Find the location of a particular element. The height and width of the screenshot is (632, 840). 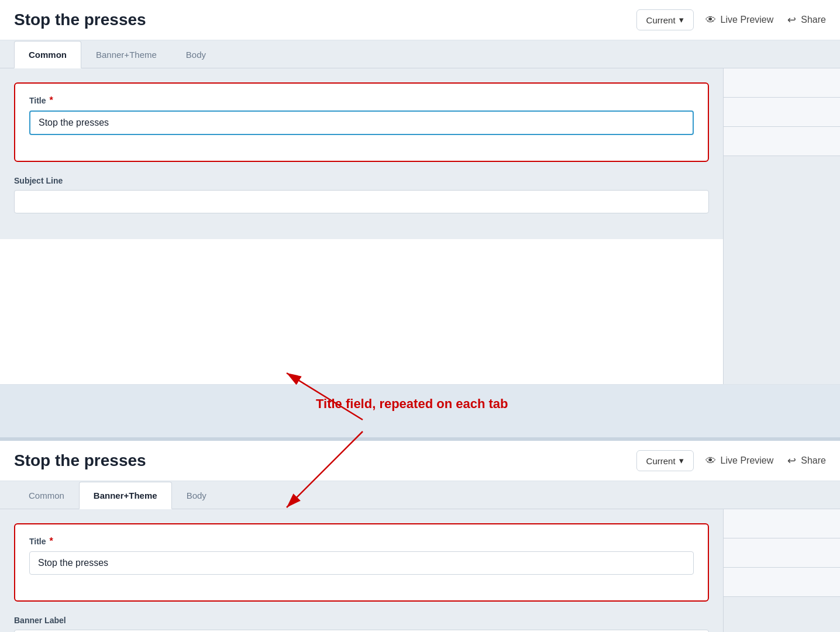

share-label-top: Share is located at coordinates (813, 20).